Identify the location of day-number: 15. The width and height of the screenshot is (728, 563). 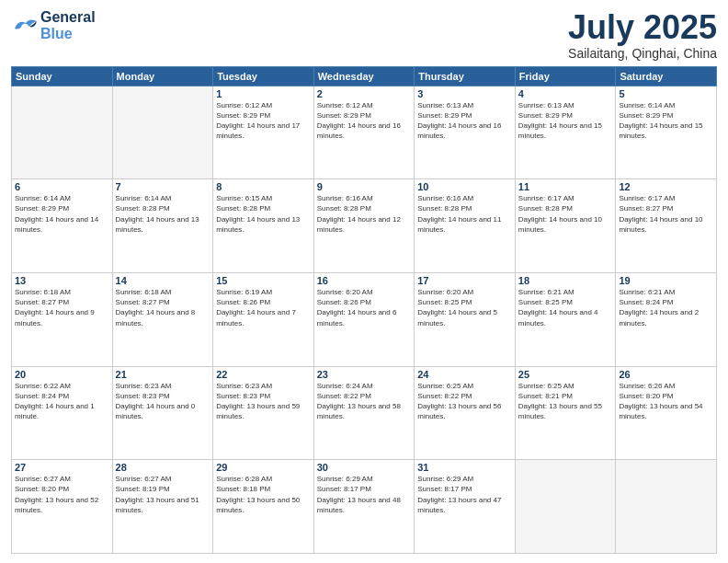
(263, 281).